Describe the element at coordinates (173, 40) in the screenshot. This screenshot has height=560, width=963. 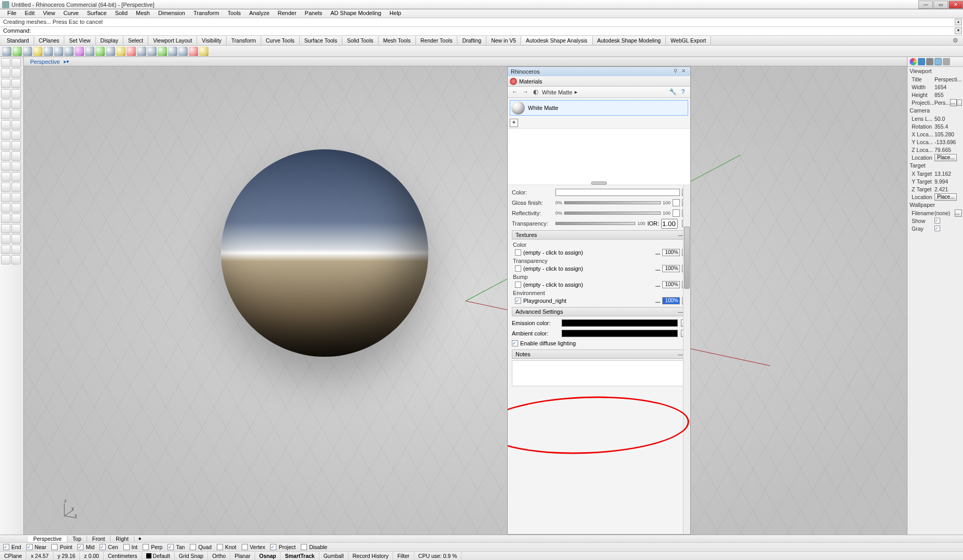
I see `toolbar-tab-viewport-layout: Viewport Layout` at that location.